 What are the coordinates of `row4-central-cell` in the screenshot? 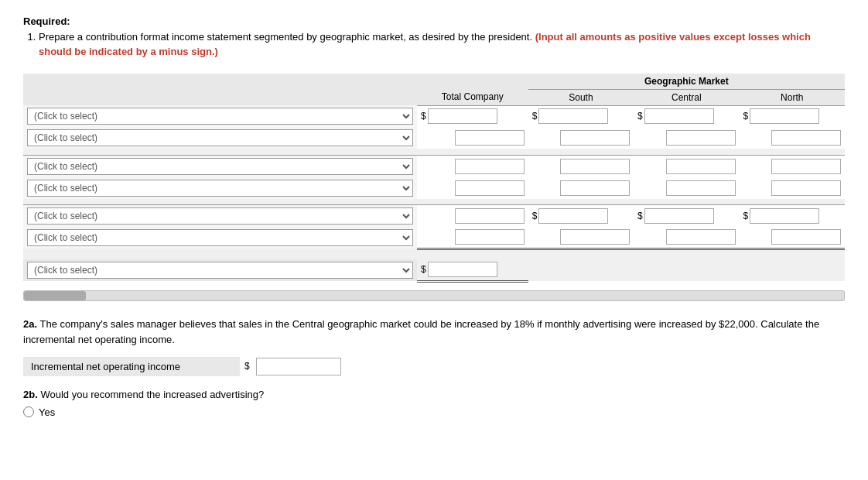 It's located at (686, 188).